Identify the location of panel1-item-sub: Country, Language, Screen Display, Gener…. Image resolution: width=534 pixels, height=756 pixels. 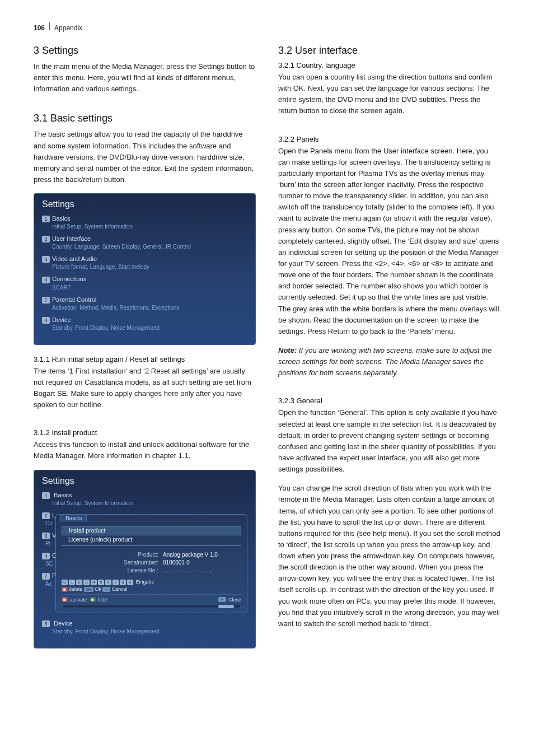
(144, 246).